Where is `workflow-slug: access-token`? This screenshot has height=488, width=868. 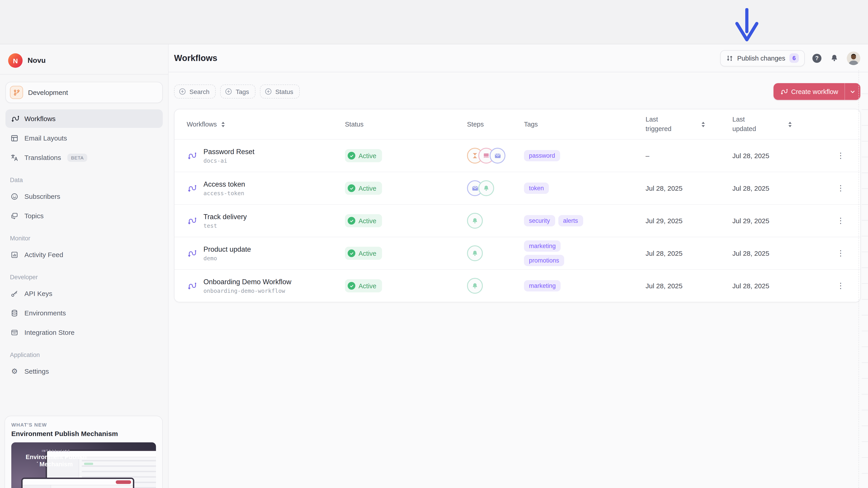 workflow-slug: access-token is located at coordinates (224, 193).